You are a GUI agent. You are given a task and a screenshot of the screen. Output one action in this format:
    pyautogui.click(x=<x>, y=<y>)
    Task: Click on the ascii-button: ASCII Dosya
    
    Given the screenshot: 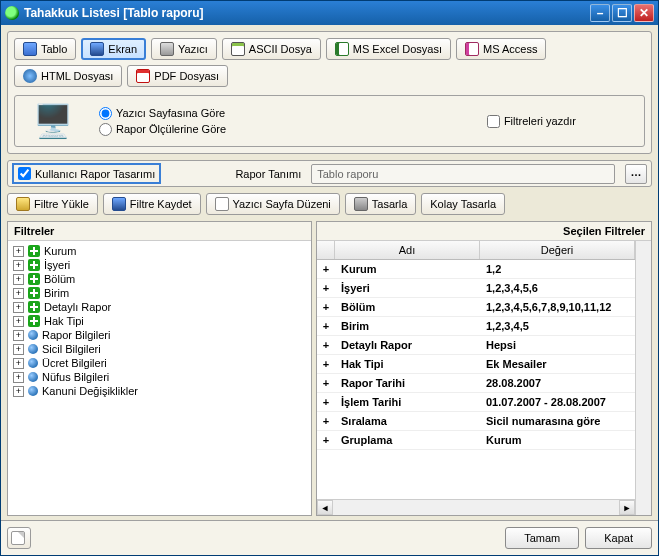 What is the action you would take?
    pyautogui.click(x=272, y=49)
    